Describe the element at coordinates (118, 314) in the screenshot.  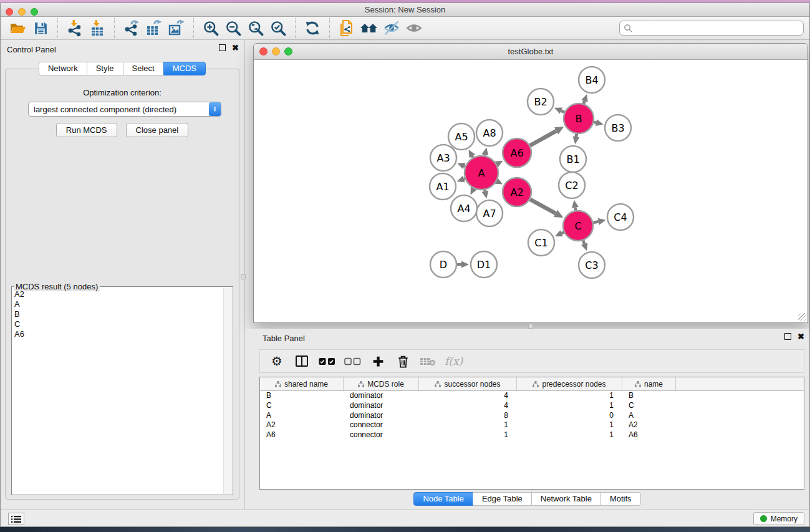
I see `mcds-result-item: B` at that location.